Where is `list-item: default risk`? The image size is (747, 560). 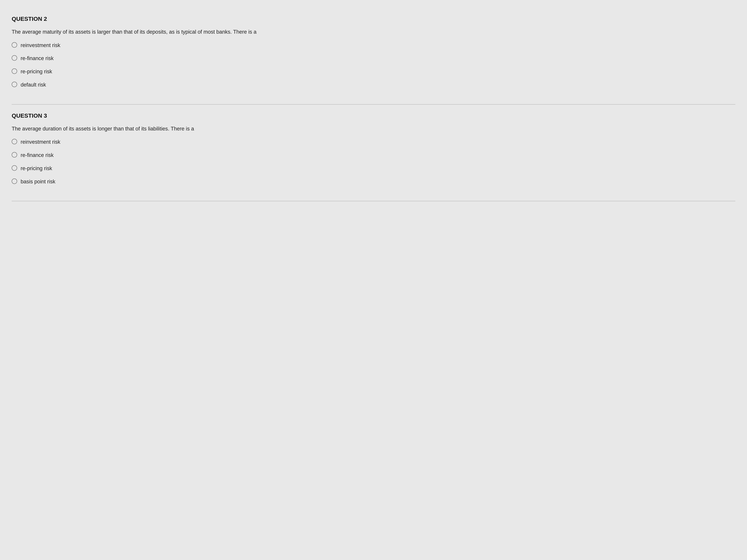 list-item: default risk is located at coordinates (374, 85).